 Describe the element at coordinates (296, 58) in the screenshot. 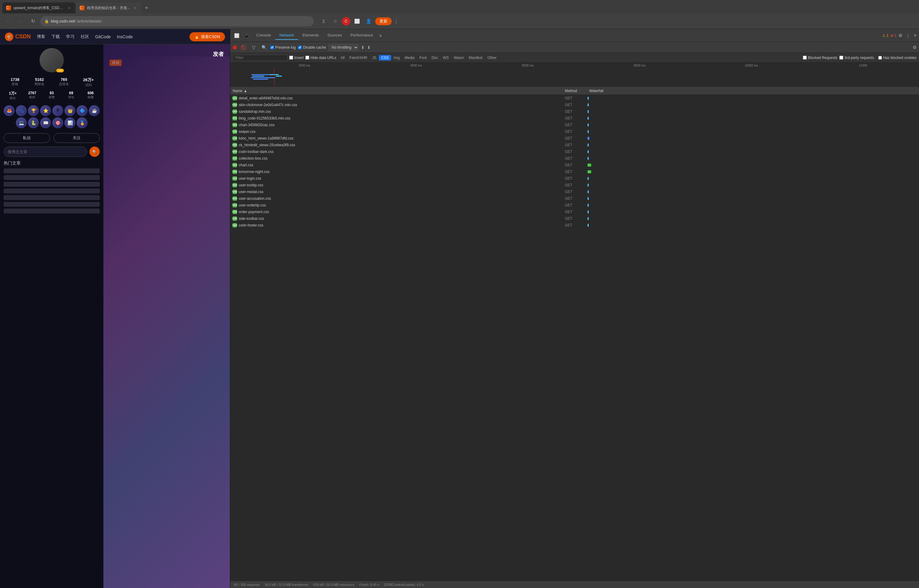

I see `invert-checkbox: Invert` at that location.